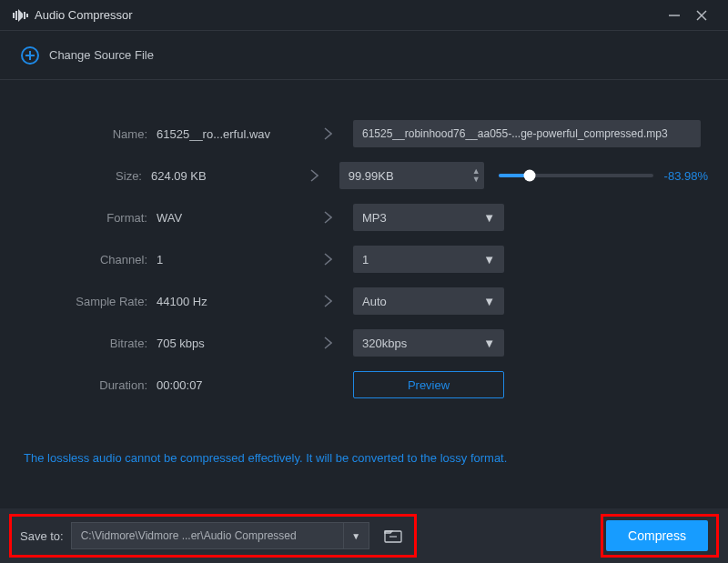  Describe the element at coordinates (657, 536) in the screenshot. I see `compress-button-label: Compress` at that location.